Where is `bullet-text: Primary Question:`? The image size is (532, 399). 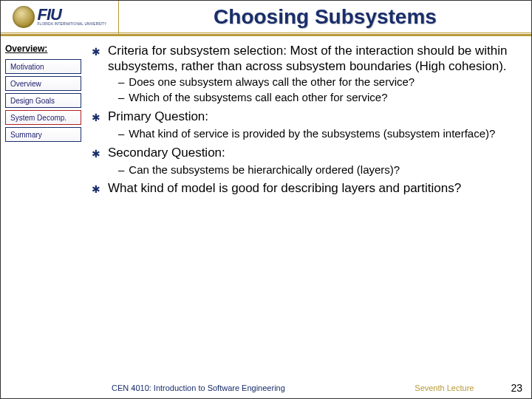 bullet-text: Primary Question: is located at coordinates (313, 117).